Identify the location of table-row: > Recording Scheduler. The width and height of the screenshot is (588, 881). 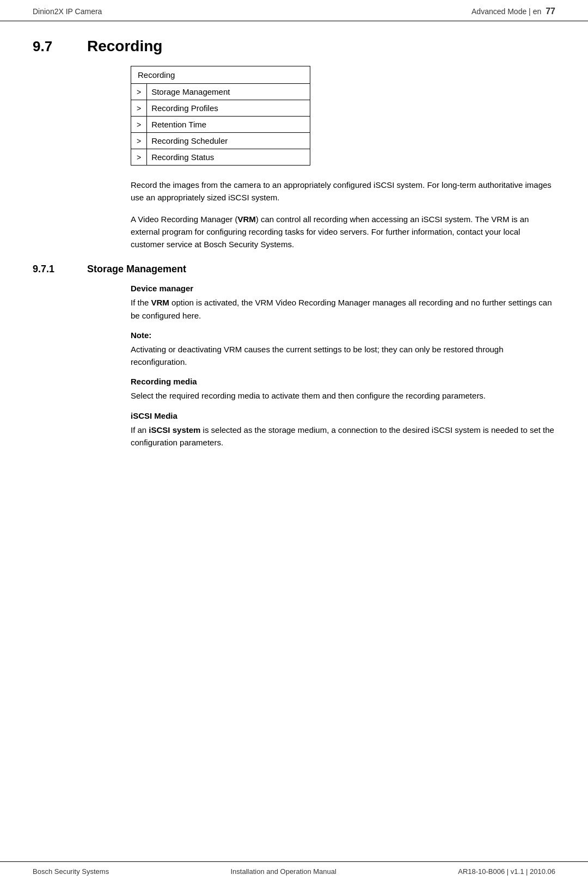
(221, 141).